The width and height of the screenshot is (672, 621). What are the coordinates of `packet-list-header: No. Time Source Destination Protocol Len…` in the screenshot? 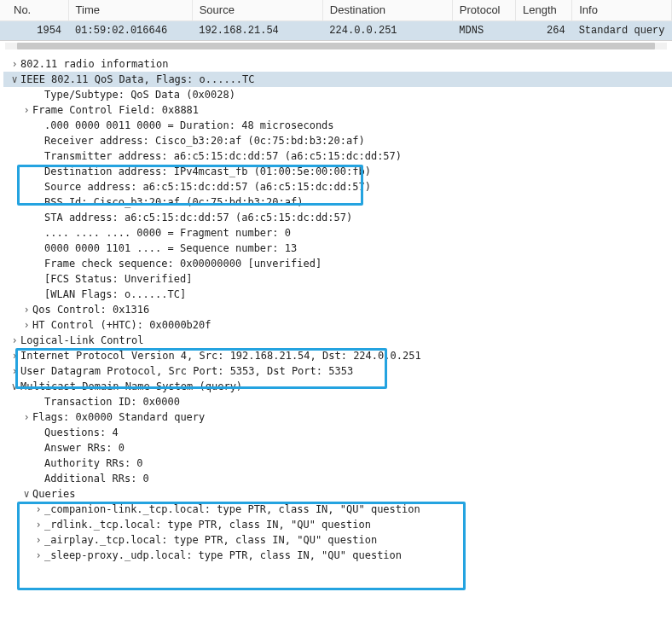 It's located at (336, 10).